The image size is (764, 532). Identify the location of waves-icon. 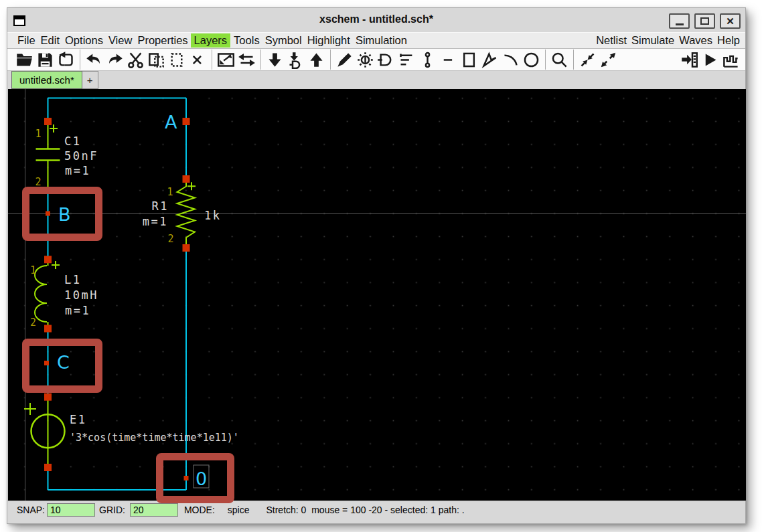
(731, 60).